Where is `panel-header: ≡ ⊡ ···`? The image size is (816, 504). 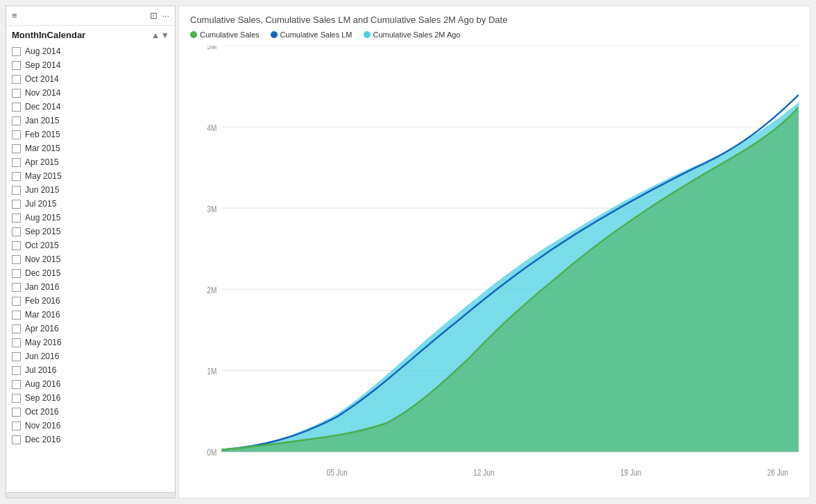
panel-header: ≡ ⊡ ··· is located at coordinates (90, 16).